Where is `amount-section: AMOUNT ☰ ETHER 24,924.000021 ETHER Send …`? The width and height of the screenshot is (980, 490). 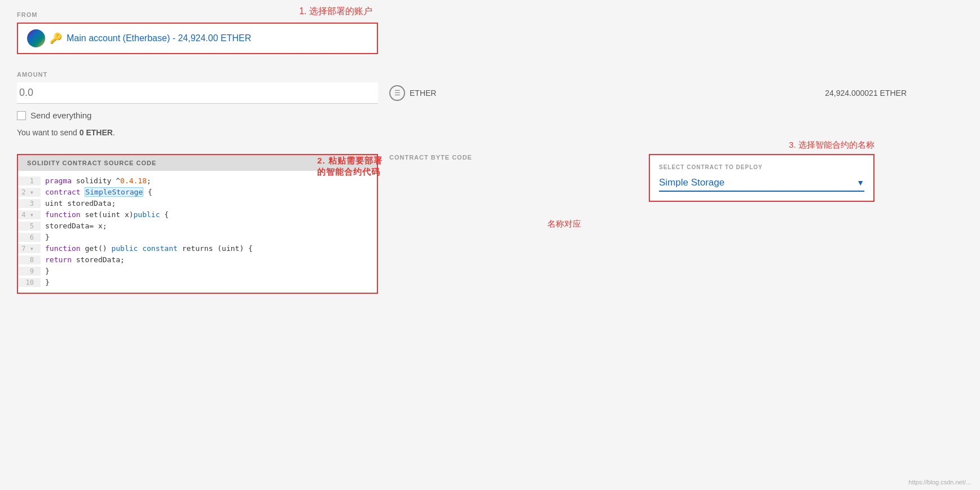 amount-section: AMOUNT ☰ ETHER 24,924.000021 ETHER Send … is located at coordinates (490, 104).